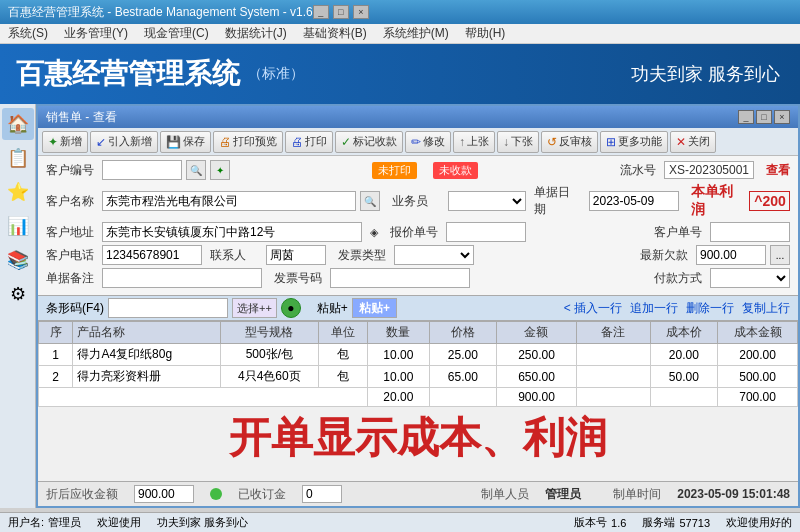 The image size is (800, 532). I want to click on save-button: 💾保存, so click(186, 142).